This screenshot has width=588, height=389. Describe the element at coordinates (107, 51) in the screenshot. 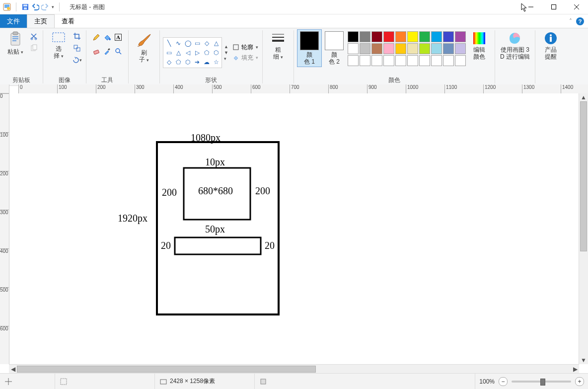

I see `eyedropper-icon` at that location.